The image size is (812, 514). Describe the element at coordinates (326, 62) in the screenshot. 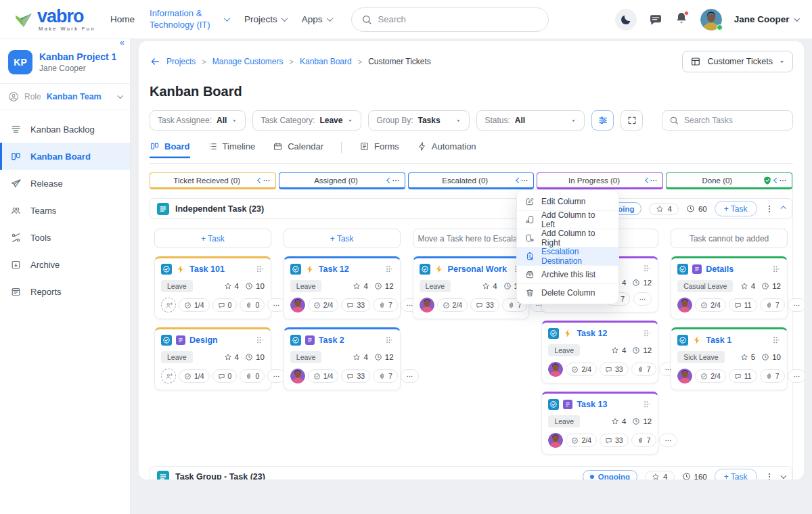

I see `breadcrumb-kanban-board: Kanban Board` at that location.